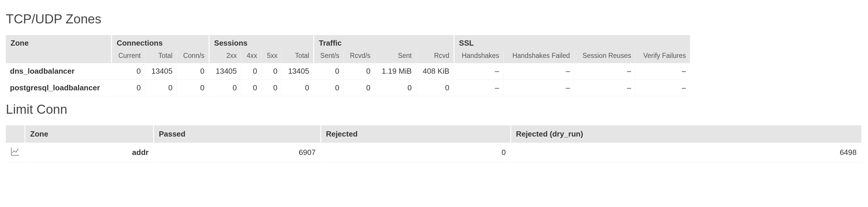 This screenshot has height=207, width=868. I want to click on col-total: Total, so click(161, 57).